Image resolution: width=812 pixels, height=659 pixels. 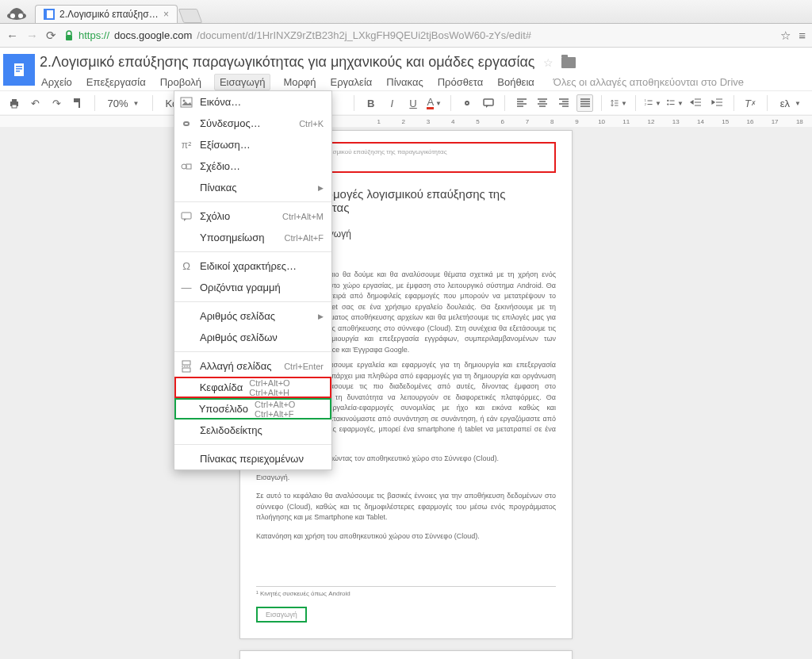 I want to click on tab-title: 2.Λογισμικό επαύξησης π, so click(x=109, y=14).